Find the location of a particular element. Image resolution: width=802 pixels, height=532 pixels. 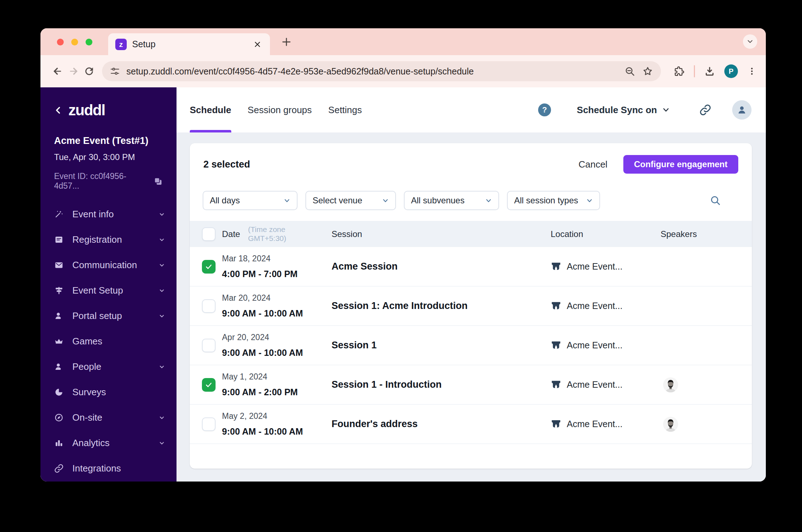

sidebar-item-label: Surveys is located at coordinates (89, 392).